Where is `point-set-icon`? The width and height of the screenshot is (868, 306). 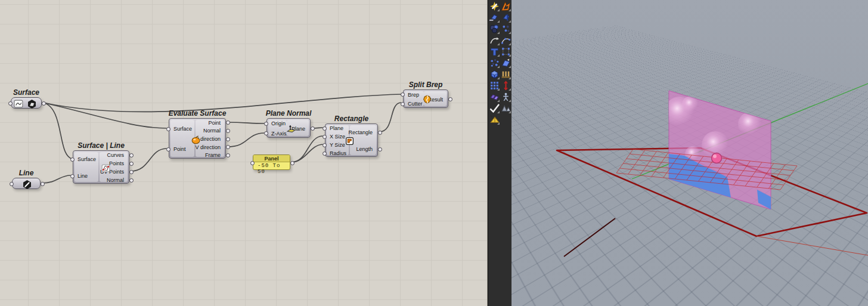
point-set-icon is located at coordinates (506, 29).